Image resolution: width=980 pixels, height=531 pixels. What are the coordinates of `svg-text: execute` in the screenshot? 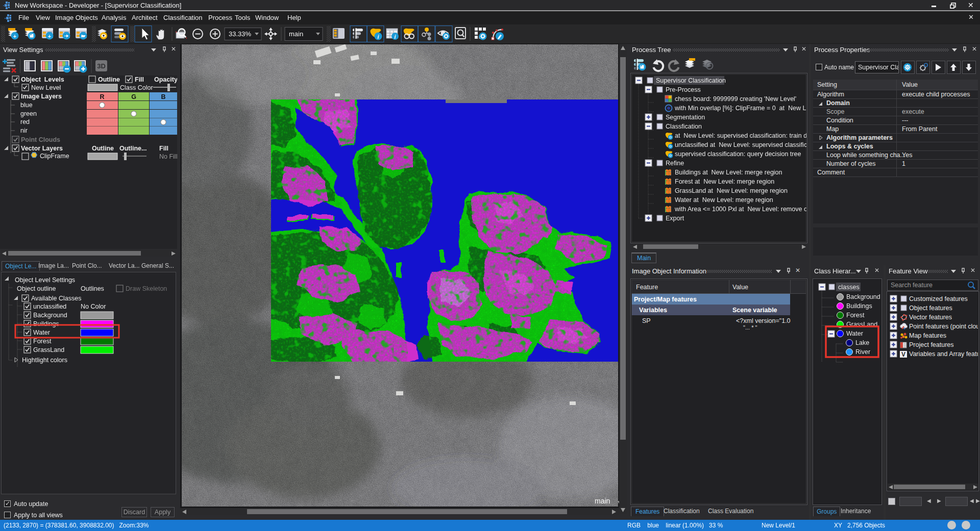 It's located at (913, 112).